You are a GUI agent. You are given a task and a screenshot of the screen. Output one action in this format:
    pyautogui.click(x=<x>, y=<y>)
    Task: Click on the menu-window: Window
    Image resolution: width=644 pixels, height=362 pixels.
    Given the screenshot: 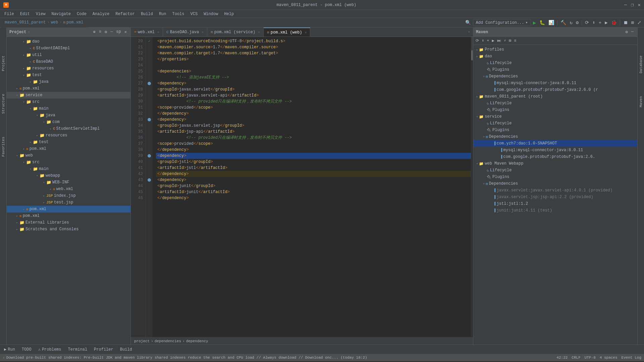 What is the action you would take?
    pyautogui.click(x=211, y=14)
    